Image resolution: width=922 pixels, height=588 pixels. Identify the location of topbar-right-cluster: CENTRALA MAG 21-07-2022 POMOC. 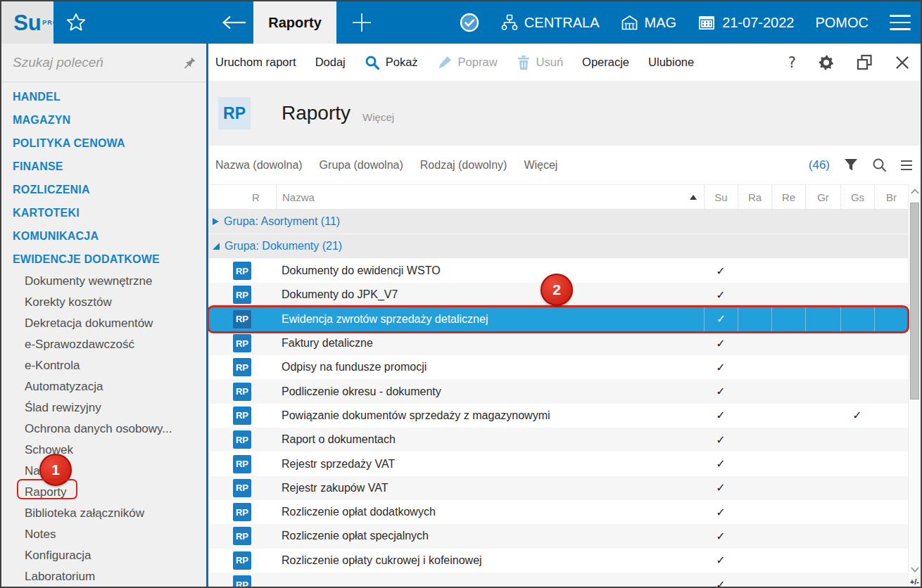
(685, 23).